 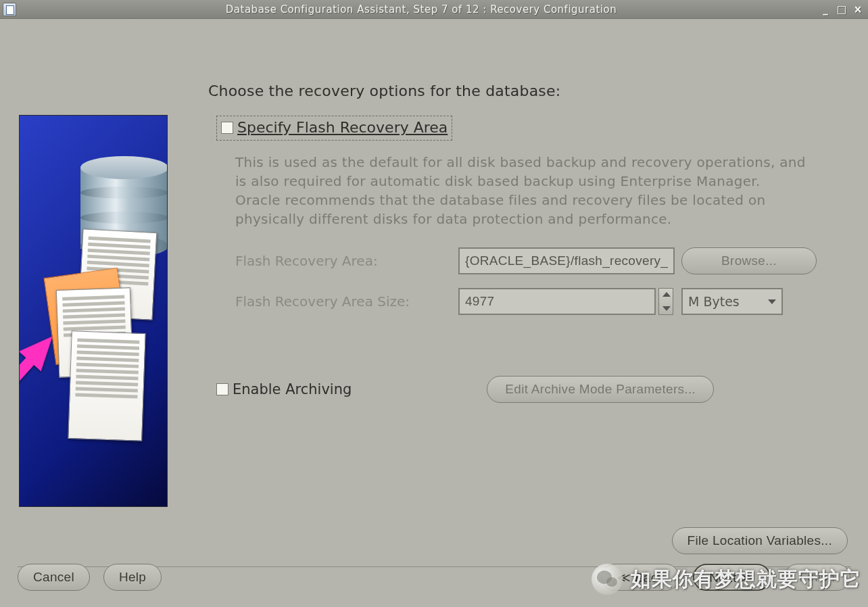 What do you see at coordinates (132, 577) in the screenshot?
I see `help-button: Help` at bounding box center [132, 577].